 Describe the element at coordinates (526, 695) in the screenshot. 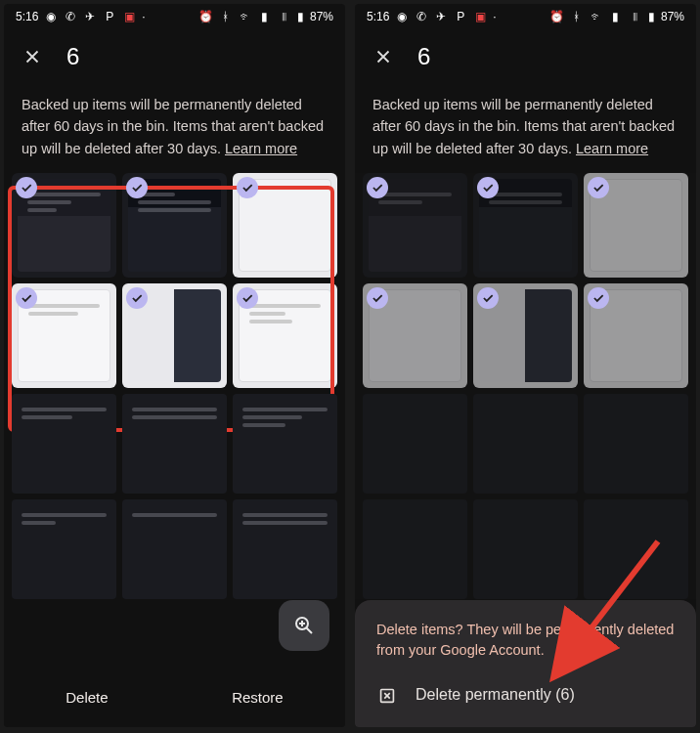

I see `delete-permanently-button: Delete permanently (6)` at that location.